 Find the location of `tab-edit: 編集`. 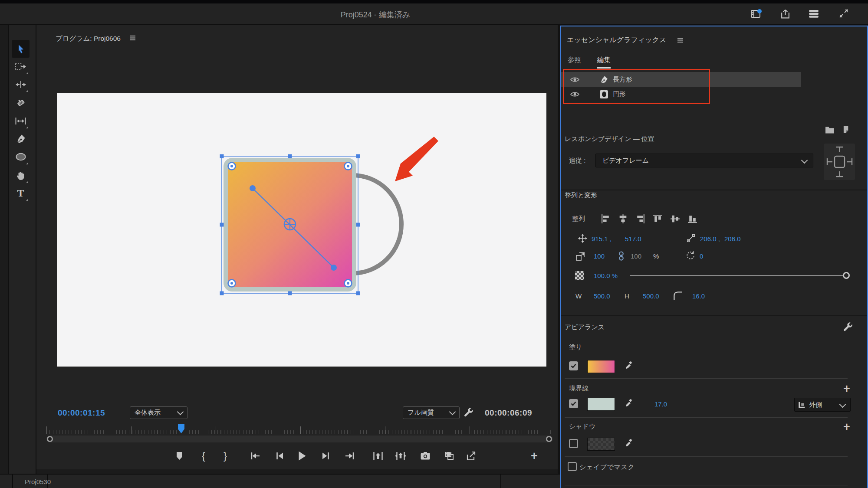

tab-edit: 編集 is located at coordinates (604, 62).